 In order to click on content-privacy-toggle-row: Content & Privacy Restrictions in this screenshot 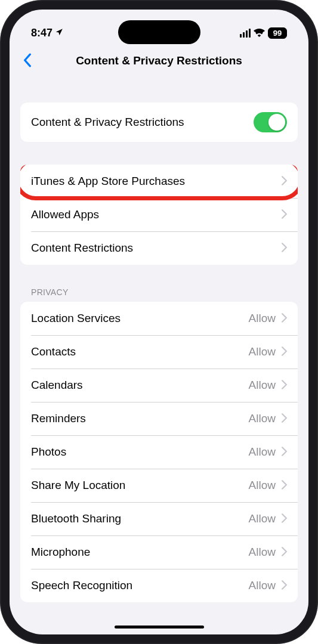, I will do `click(159, 122)`.